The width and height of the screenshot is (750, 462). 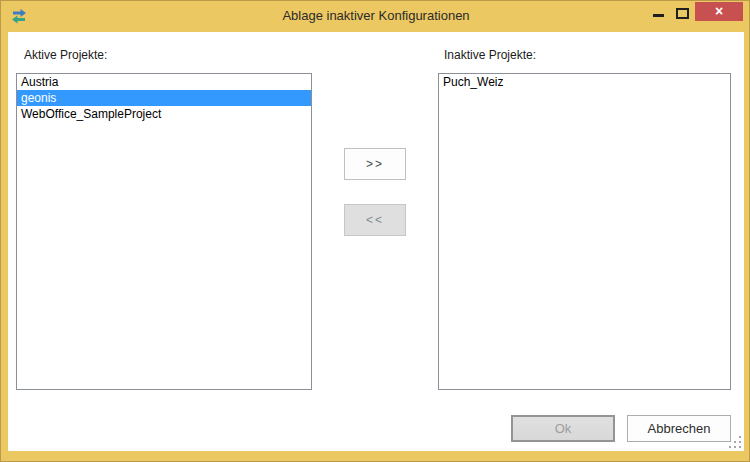 What do you see at coordinates (375, 164) in the screenshot?
I see `move-to-inactive-button: >>` at bounding box center [375, 164].